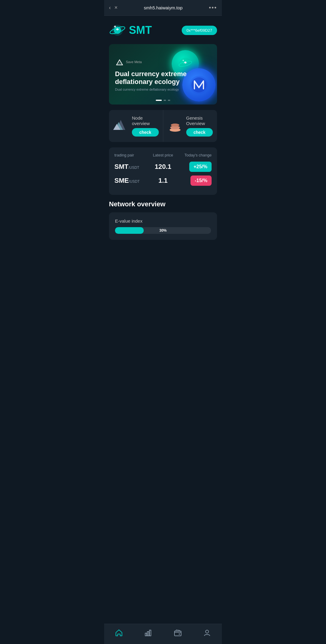 The height and width of the screenshot is (644, 326). What do you see at coordinates (163, 230) in the screenshot?
I see `progress-label: 30%` at bounding box center [163, 230].